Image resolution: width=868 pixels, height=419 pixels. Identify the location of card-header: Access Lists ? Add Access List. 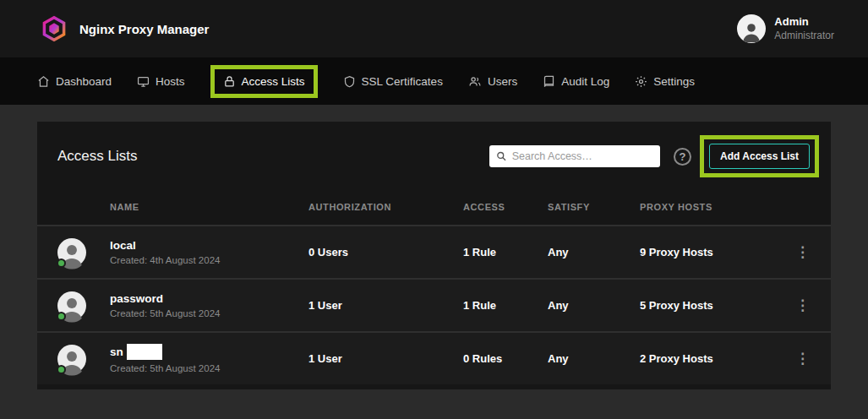
(434, 155).